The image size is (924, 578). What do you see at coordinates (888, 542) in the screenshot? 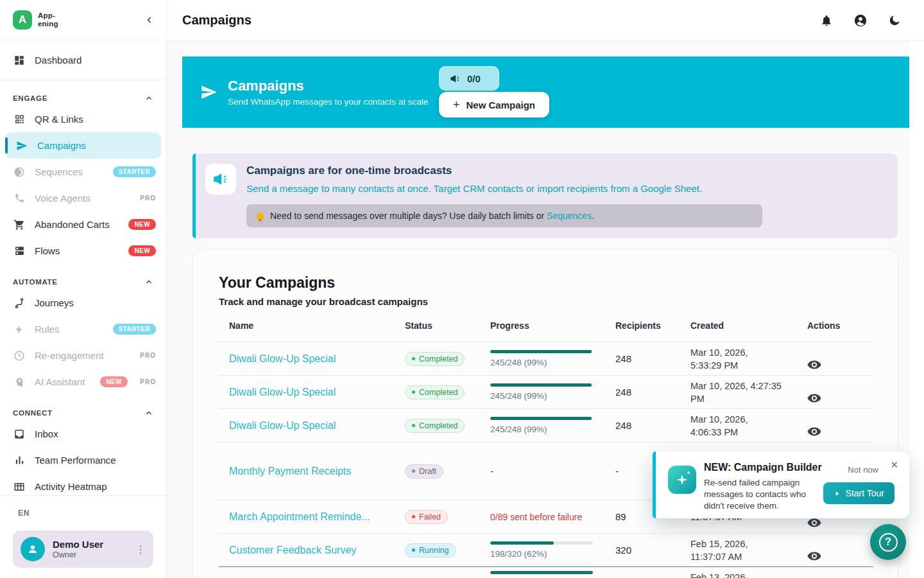
I see `question-mark-icon: ?` at bounding box center [888, 542].